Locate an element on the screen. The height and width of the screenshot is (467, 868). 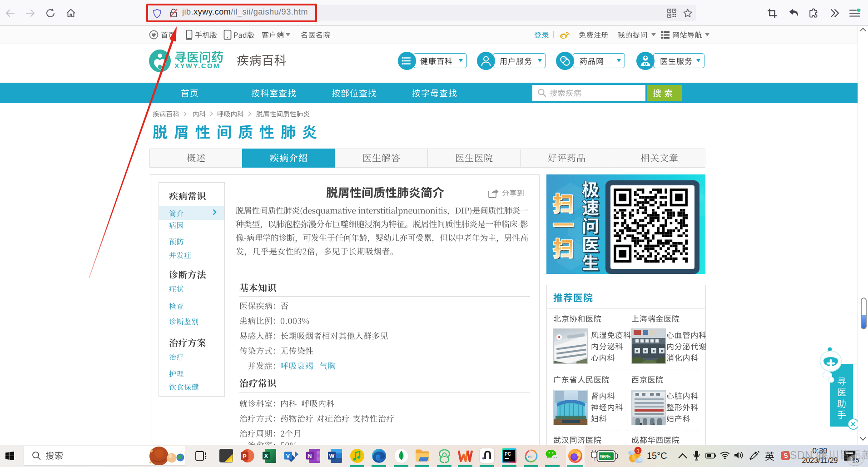
svg-text: 1 is located at coordinates (638, 451).